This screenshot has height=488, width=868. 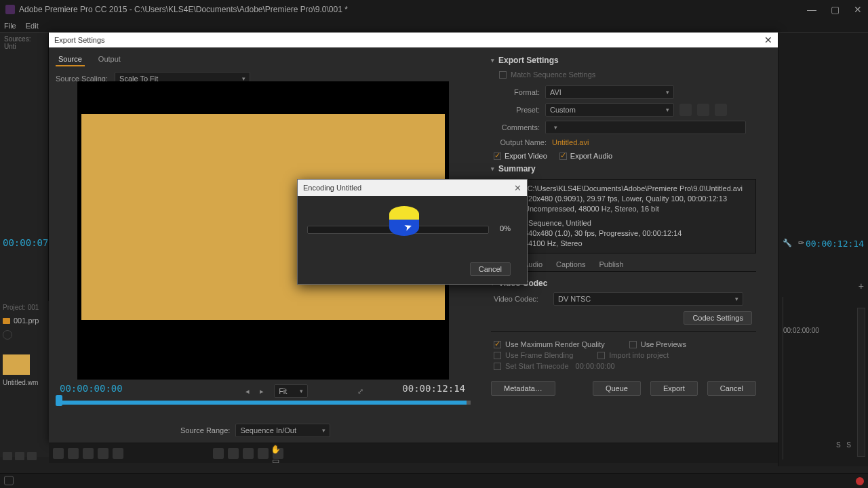 What do you see at coordinates (860, 481) in the screenshot?
I see `notification-icon` at bounding box center [860, 481].